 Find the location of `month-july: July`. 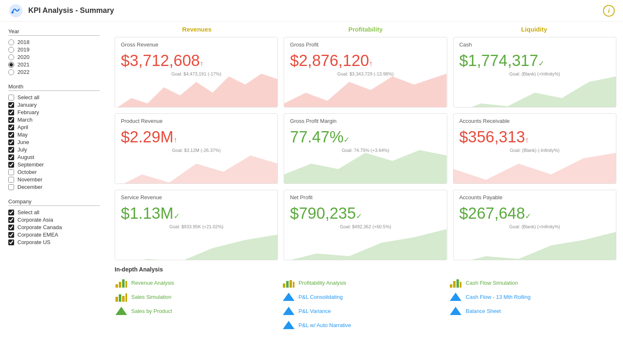

month-july: July is located at coordinates (54, 149).